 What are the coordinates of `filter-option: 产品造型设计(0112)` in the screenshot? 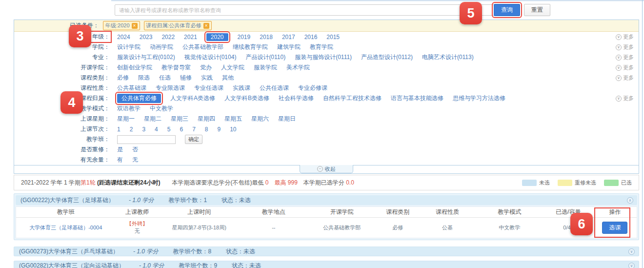 It's located at (387, 58).